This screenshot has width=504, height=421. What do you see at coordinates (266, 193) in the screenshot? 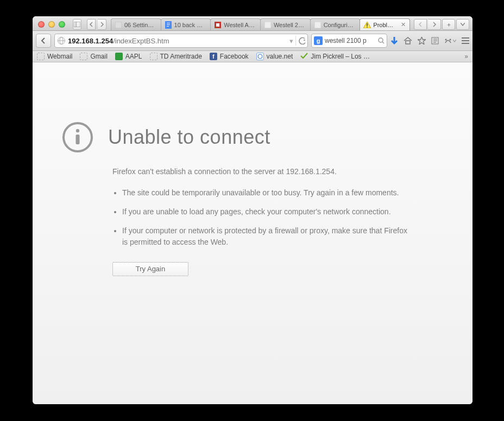
I see `error-bullet: The site could be temporarily unavailabl…` at bounding box center [266, 193].